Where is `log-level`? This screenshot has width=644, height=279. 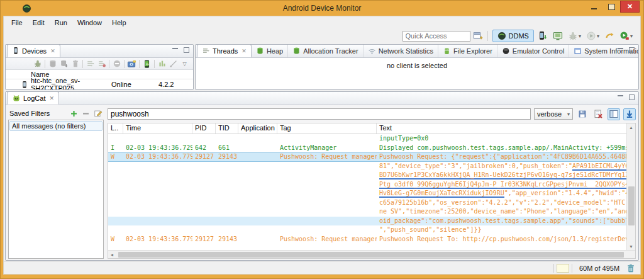 log-level is located at coordinates (116, 203).